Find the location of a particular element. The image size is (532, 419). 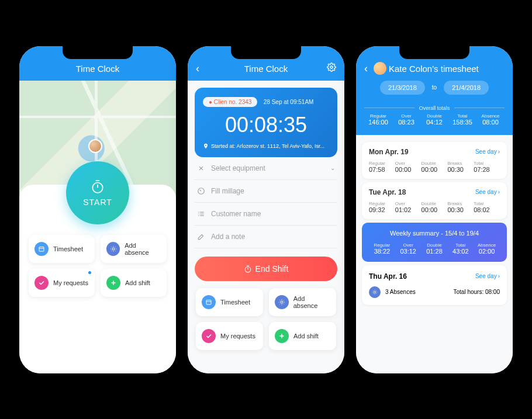

weekly-grid: Regular38:22 Over03:12 Double01:28 Total… is located at coordinates (434, 249).